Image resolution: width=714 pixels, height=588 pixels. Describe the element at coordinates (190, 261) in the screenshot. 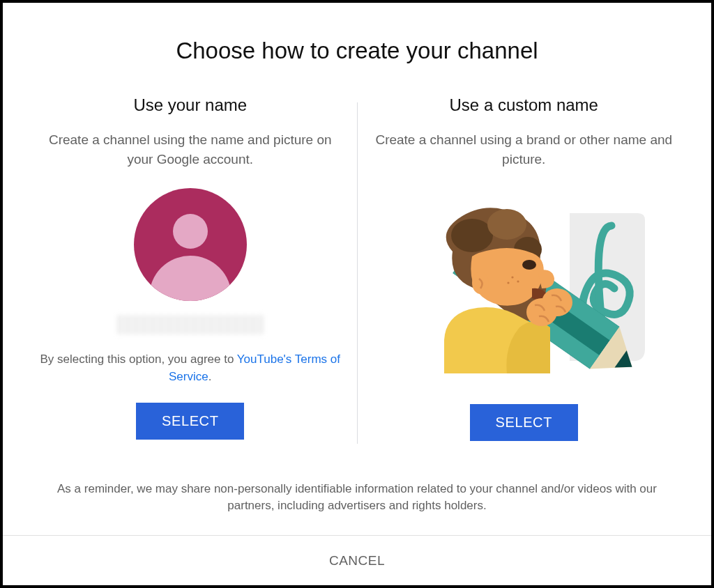

I see `account-avatar-block` at that location.